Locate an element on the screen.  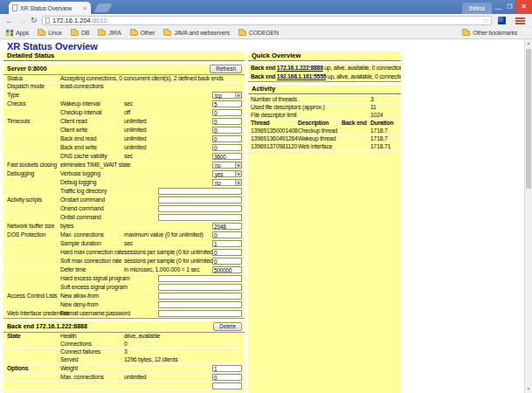
select-value: no is located at coordinates (218, 166).